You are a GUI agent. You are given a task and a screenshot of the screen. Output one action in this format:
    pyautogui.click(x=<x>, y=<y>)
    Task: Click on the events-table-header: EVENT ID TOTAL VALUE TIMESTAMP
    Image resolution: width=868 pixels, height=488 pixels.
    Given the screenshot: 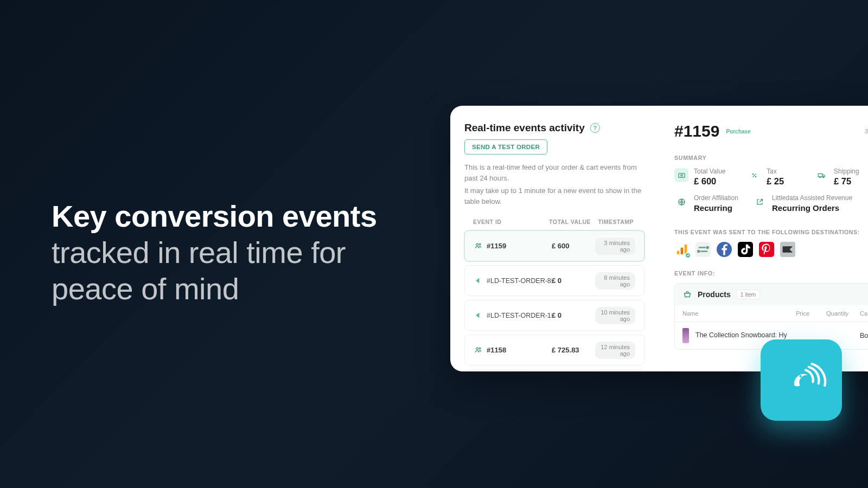 What is the action you would take?
    pyautogui.click(x=554, y=220)
    